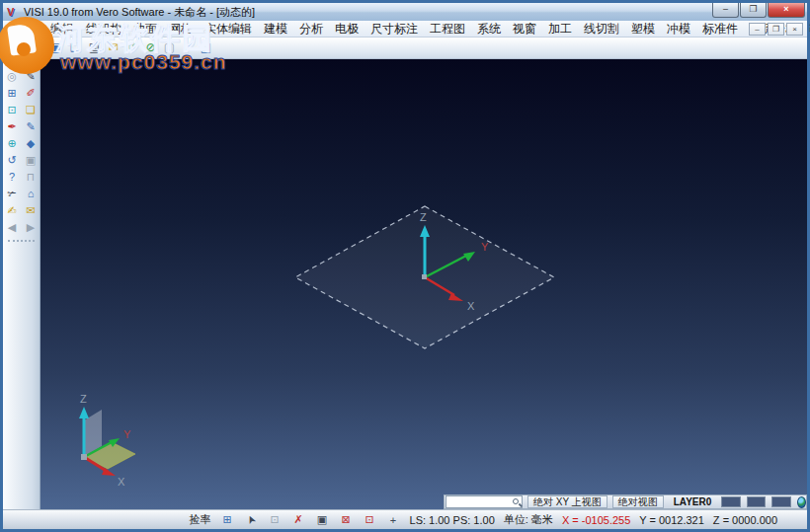 Image resolution: width=810 pixels, height=532 pixels. I want to click on new-file-icon: ❏, so click(20, 47).